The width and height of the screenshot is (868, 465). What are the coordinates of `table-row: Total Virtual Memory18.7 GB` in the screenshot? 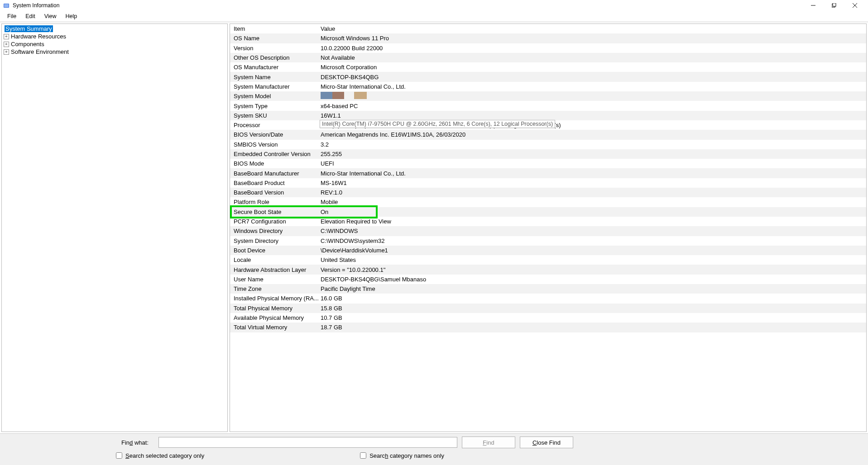 It's located at (548, 327).